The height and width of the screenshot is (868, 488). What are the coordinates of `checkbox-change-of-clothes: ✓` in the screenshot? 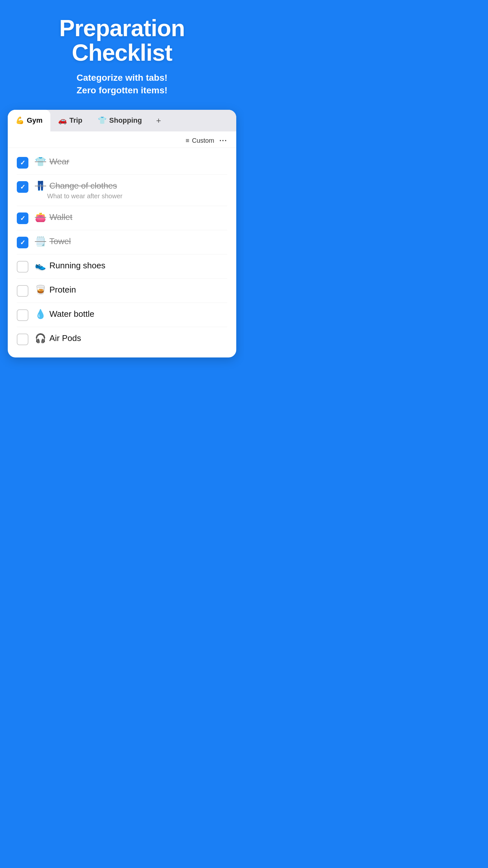 It's located at (23, 187).